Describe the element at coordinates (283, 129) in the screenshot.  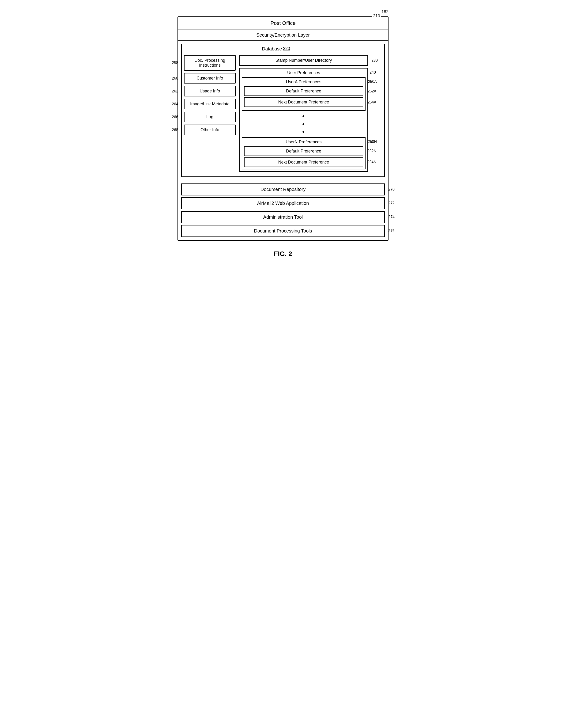
I see `outer-box: 210 Post Office Security/Encryption Laye…` at that location.